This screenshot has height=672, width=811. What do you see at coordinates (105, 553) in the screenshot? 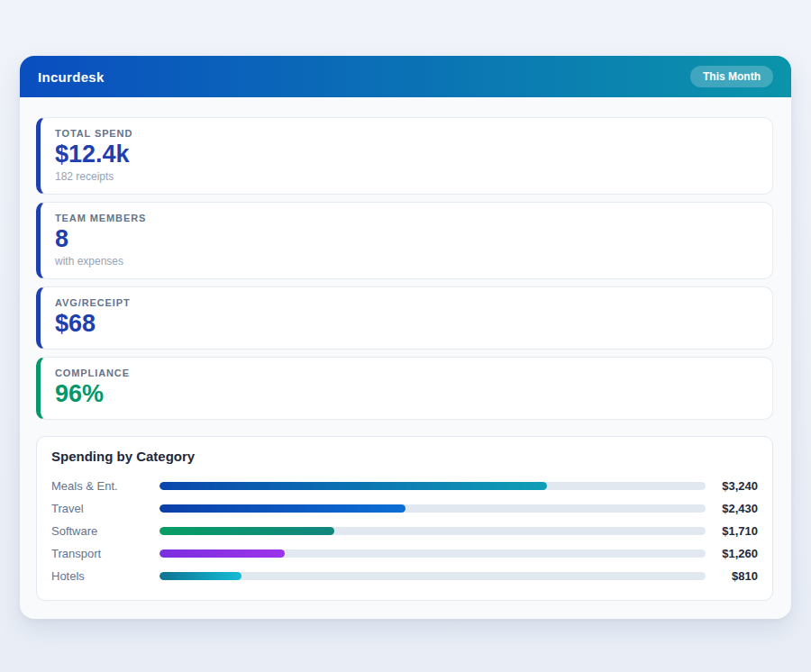
I see `category-label: Transport` at bounding box center [105, 553].